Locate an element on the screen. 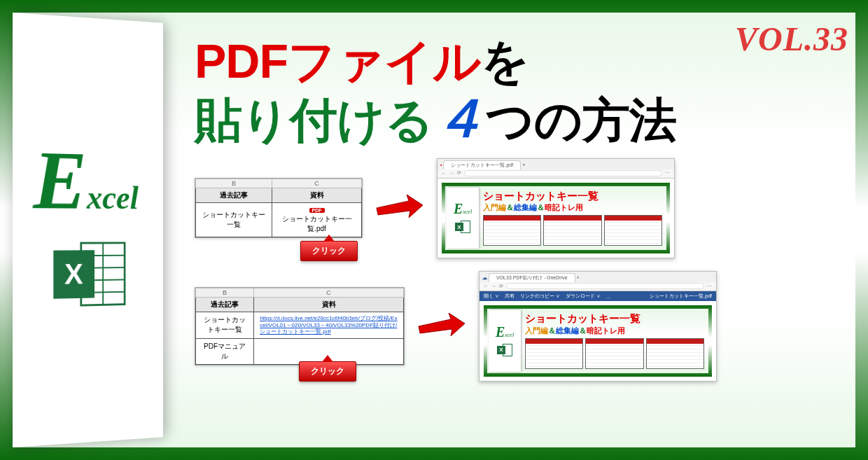 Image resolution: width=868 pixels, height=460 pixels. browser-tab: VOL33 PDF貼り付け - OneDrive is located at coordinates (532, 277).